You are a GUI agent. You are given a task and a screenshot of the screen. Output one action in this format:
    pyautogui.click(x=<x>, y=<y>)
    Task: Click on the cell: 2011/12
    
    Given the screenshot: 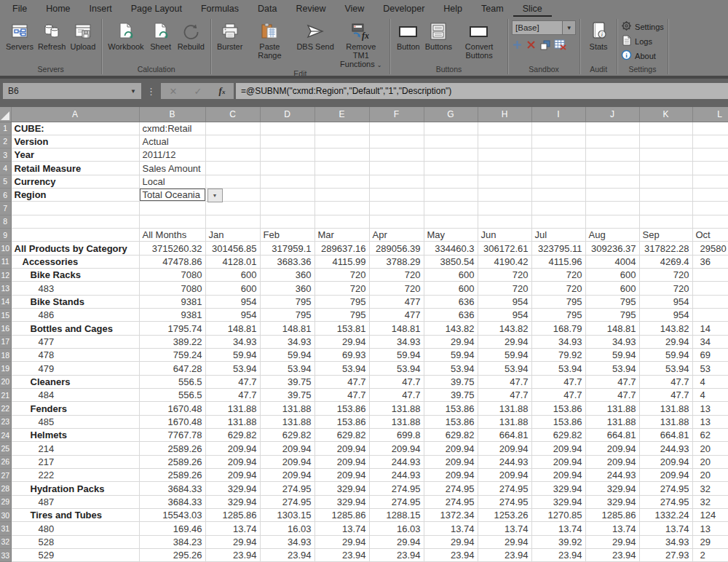 What is the action you would take?
    pyautogui.click(x=172, y=155)
    